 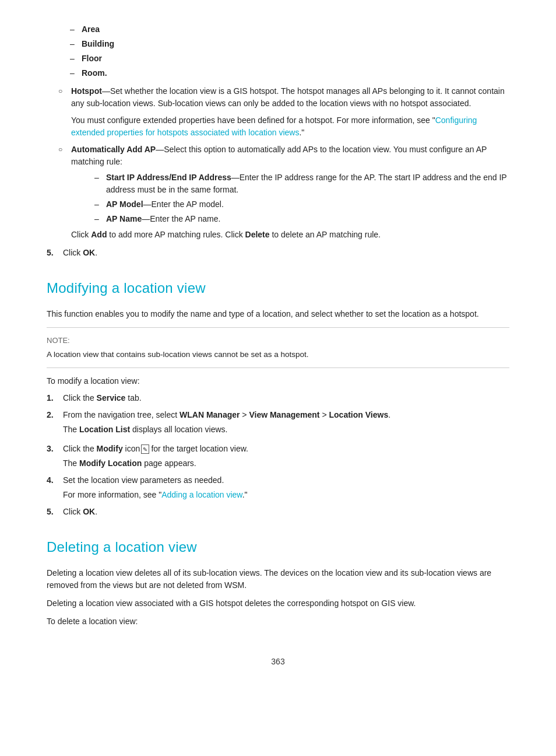 What do you see at coordinates (278, 603) in the screenshot?
I see `delete-para2: Deleting a location view associated with…` at bounding box center [278, 603].